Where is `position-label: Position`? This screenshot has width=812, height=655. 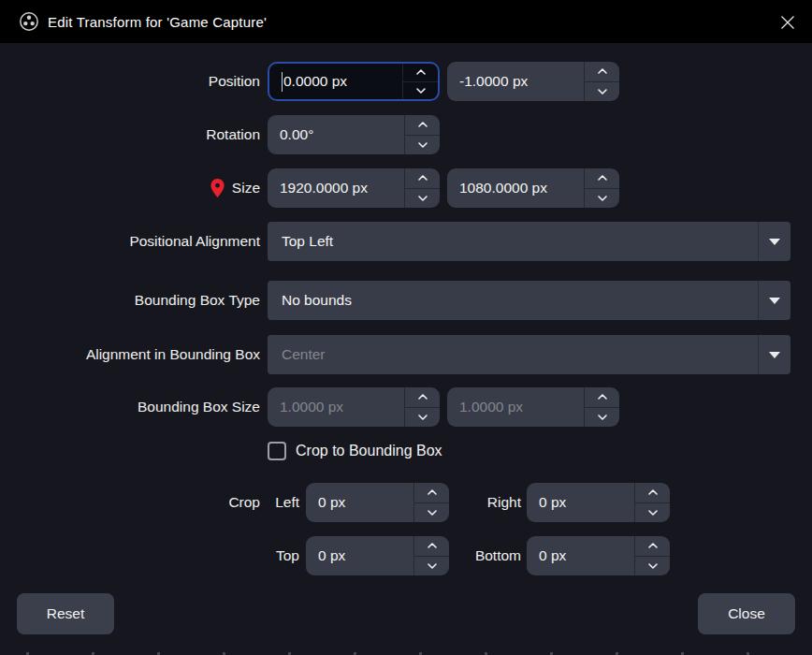 position-label: Position is located at coordinates (130, 81).